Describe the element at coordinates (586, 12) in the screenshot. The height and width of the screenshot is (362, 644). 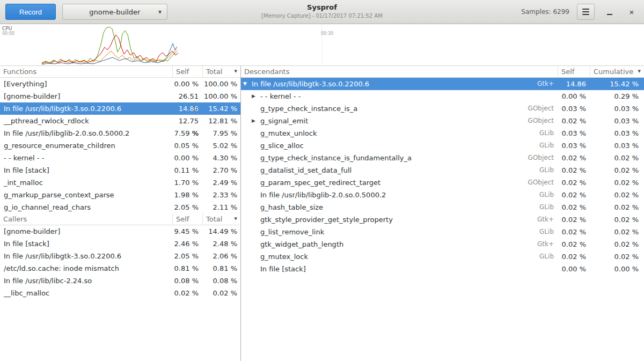
I see `hamburger-icon` at that location.